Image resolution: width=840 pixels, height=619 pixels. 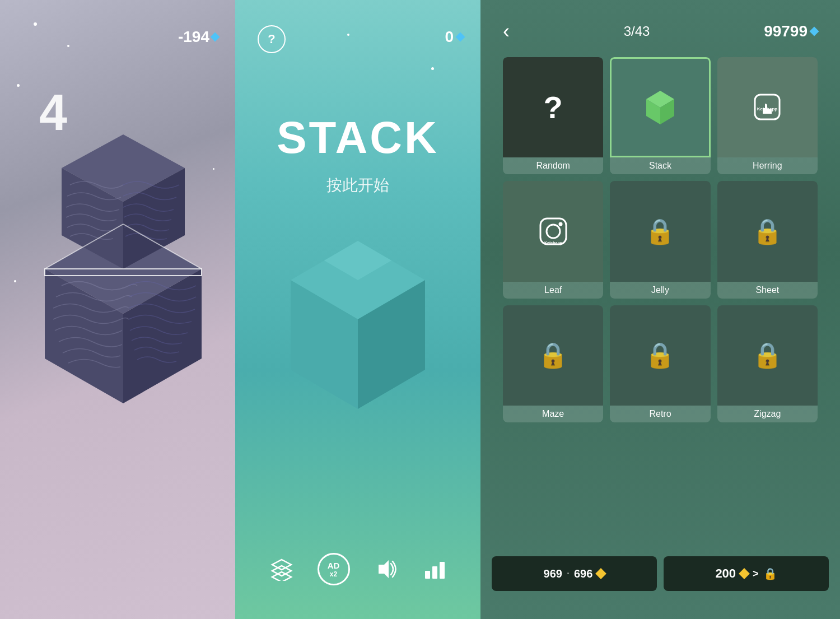 What do you see at coordinates (358, 138) in the screenshot?
I see `game-title: STACK` at bounding box center [358, 138].